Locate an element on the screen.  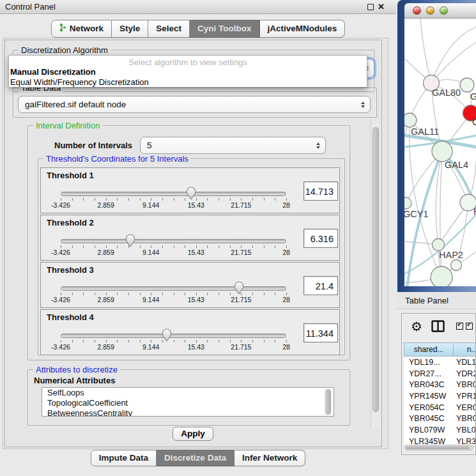
table-cell: YBR043C is located at coordinates (428, 385).